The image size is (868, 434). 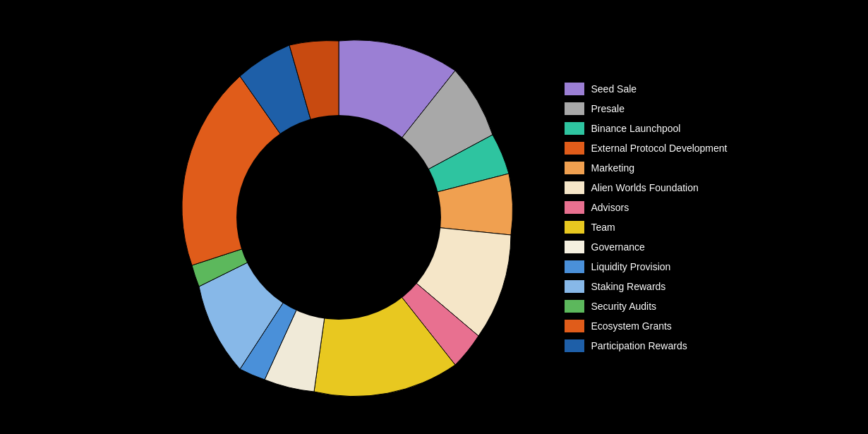 What do you see at coordinates (659, 148) in the screenshot?
I see `legend-label-text: External Protocol Development` at bounding box center [659, 148].